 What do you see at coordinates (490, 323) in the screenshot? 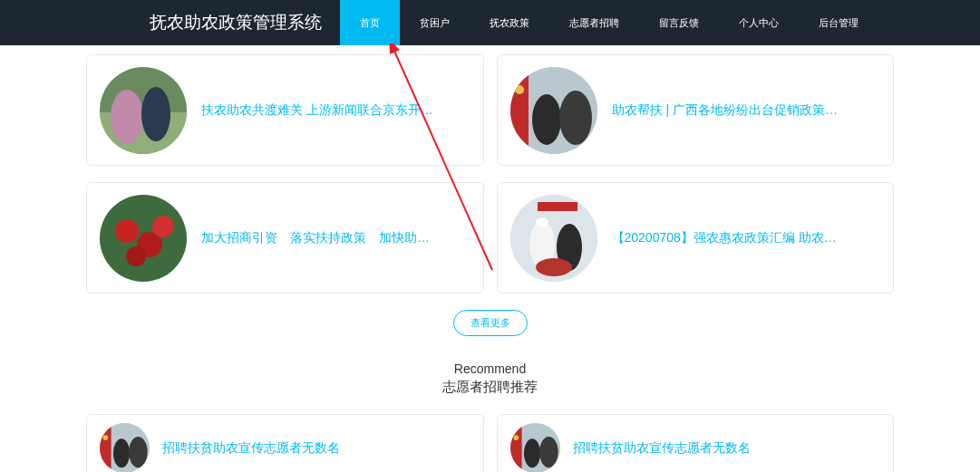
I see `view-more-button: 查看更多` at bounding box center [490, 323].